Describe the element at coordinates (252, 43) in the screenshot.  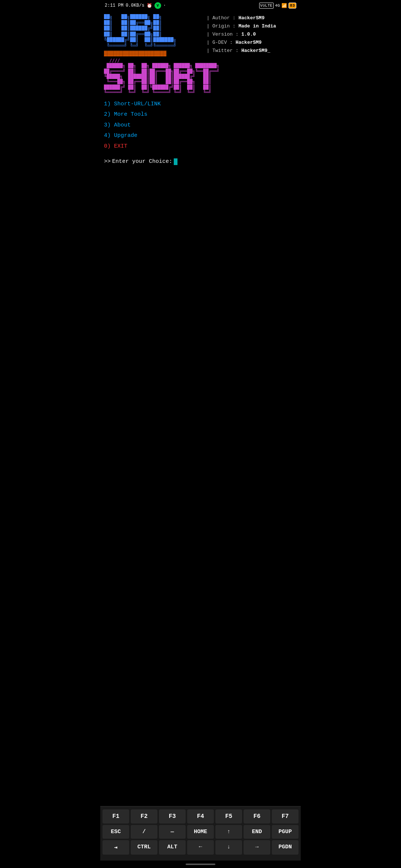
I see `info-gdev-row: | G-DEV : HackerSM9` at that location.